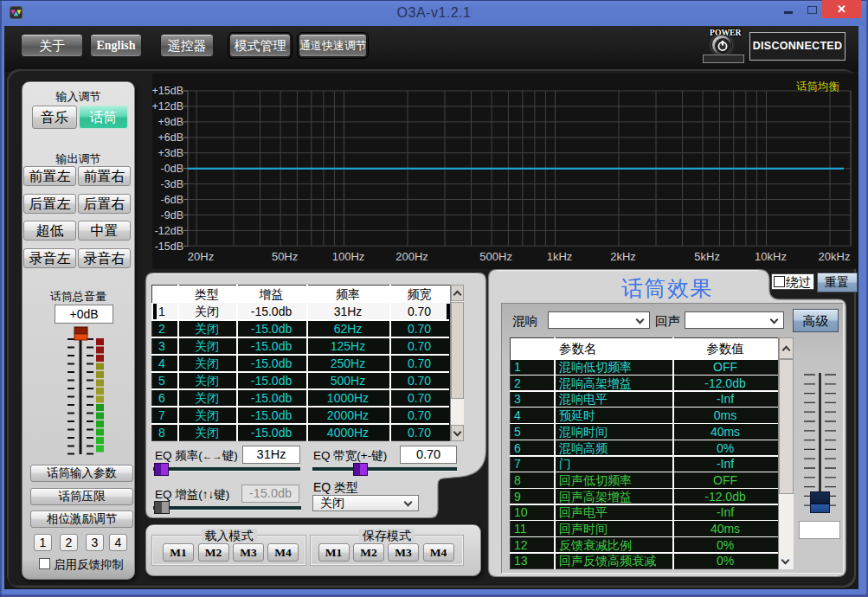 This screenshot has width=868, height=597. Describe the element at coordinates (172, 200) in the screenshot. I see `svg-text: -6dB` at that location.